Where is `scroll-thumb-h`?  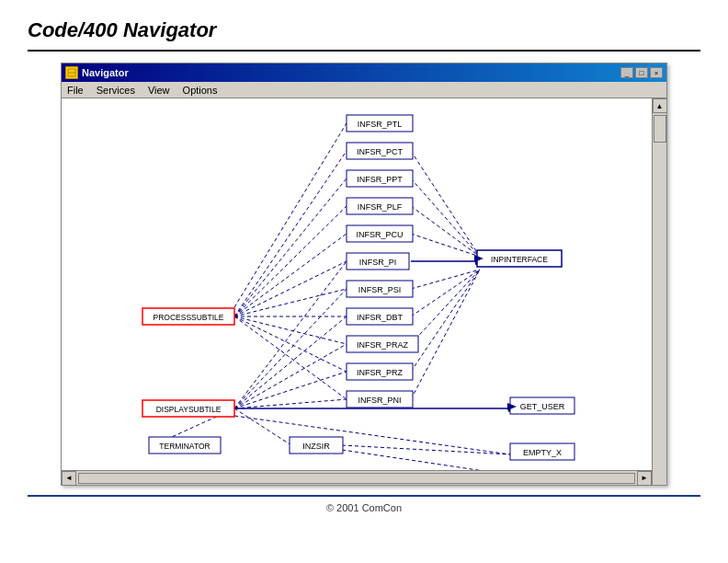
scroll-thumb-h is located at coordinates (357, 478).